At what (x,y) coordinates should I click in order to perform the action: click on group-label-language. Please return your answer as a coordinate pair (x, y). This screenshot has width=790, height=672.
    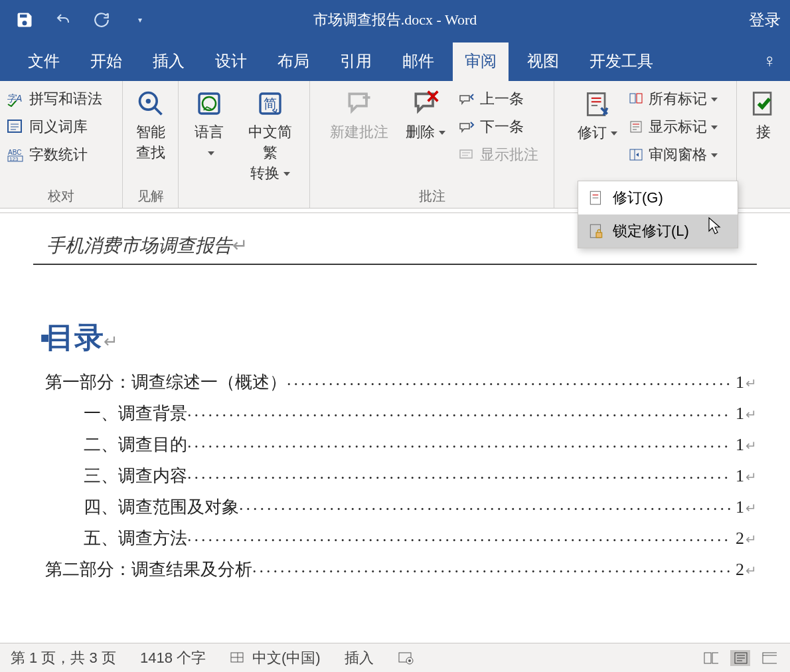
    Looking at the image, I should click on (244, 197).